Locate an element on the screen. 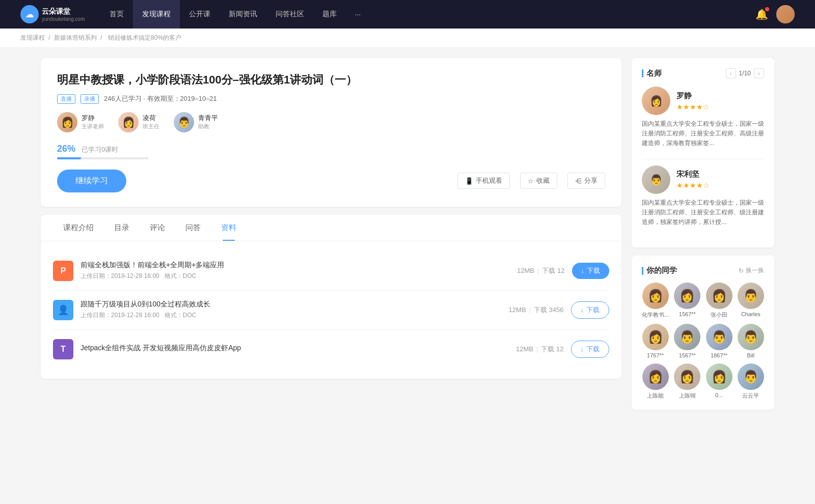 The image size is (815, 504). nav-item-news: 新闻资讯 is located at coordinates (243, 14).